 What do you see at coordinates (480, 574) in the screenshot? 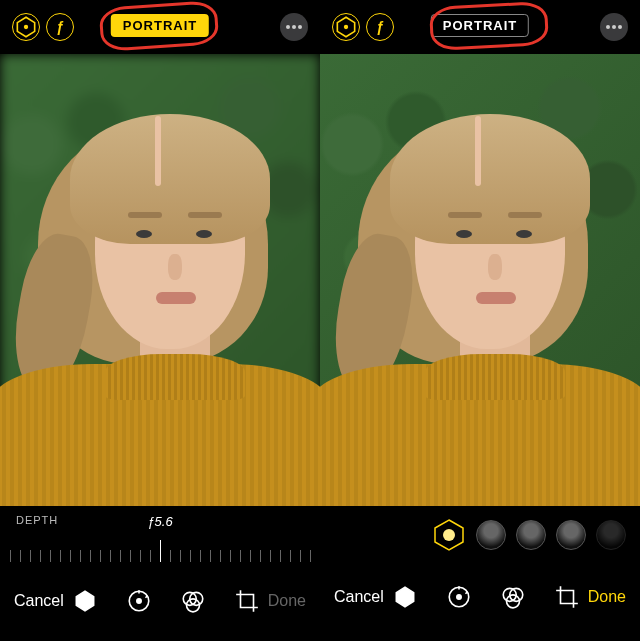
I see `controls-lighting: Cancel Done` at bounding box center [480, 574].